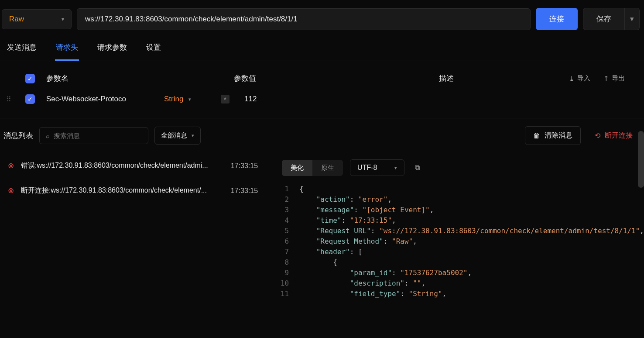 The width and height of the screenshot is (644, 338). What do you see at coordinates (557, 19) in the screenshot?
I see `connect-button: 连接` at bounding box center [557, 19].